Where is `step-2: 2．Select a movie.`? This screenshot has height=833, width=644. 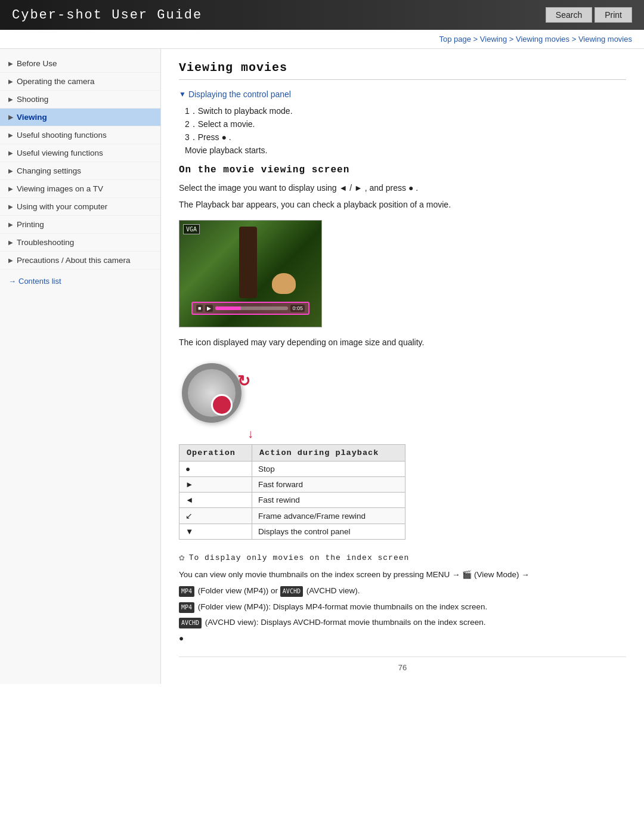 step-2: 2．Select a movie. is located at coordinates (405, 125).